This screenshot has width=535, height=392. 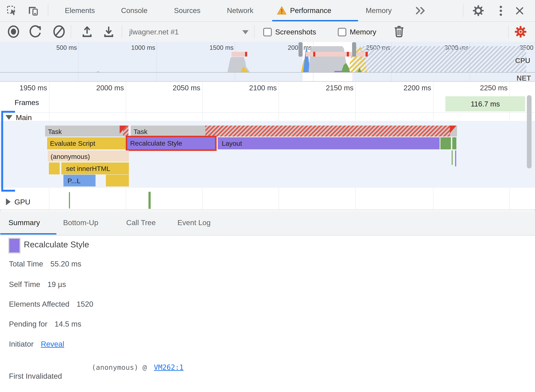 I want to click on kebab-menu-icon, so click(x=501, y=11).